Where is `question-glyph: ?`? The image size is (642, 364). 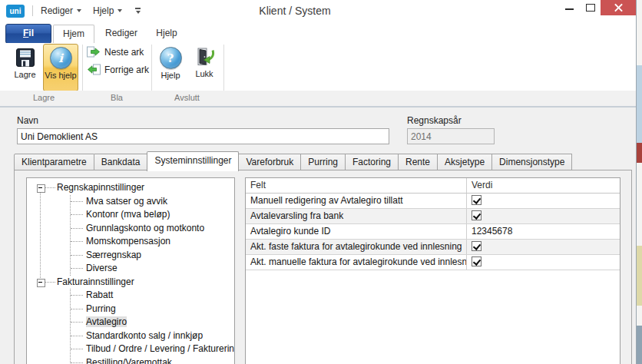
question-glyph: ? is located at coordinates (170, 58).